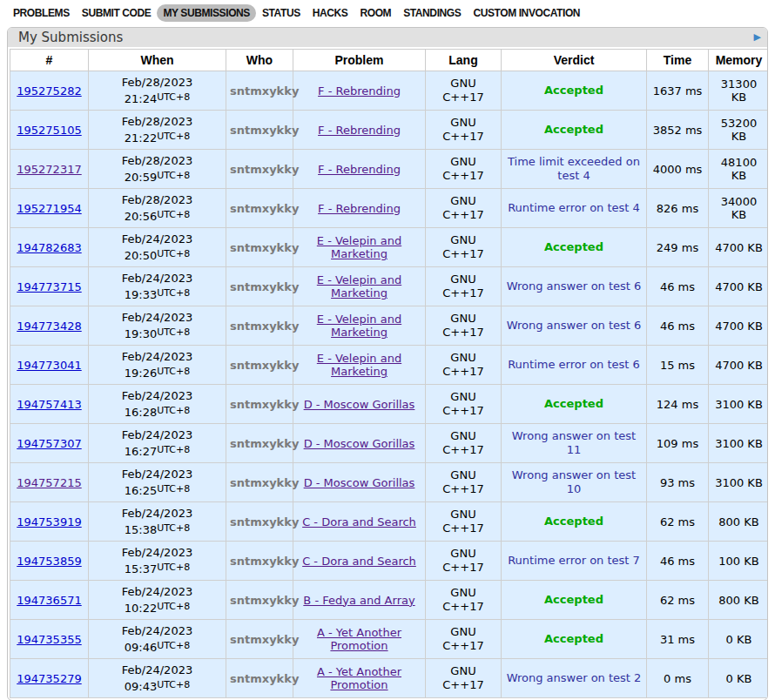  What do you see at coordinates (331, 13) in the screenshot?
I see `nav-item-hacks: HACKS` at bounding box center [331, 13].